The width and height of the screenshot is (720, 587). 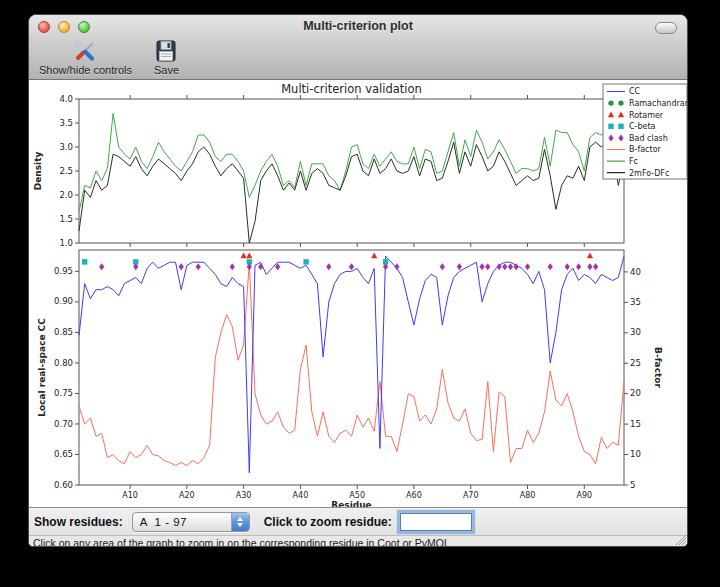 I want to click on legend-label: Ramachandran, so click(x=658, y=104).